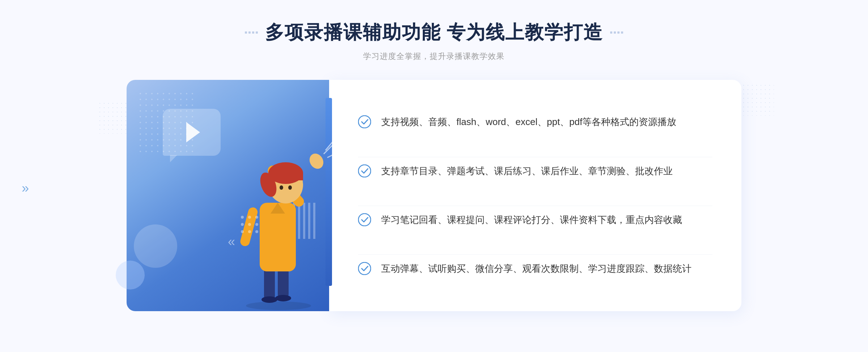 This screenshot has width=868, height=352. I want to click on title-row: 多项录播课辅助功能 专为线上教学打造, so click(434, 33).